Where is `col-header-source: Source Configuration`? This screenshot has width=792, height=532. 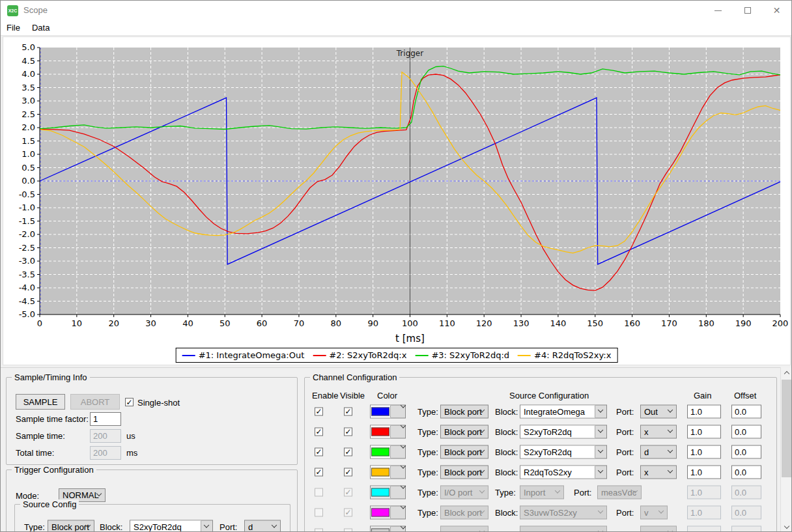
col-header-source: Source Configuration is located at coordinates (549, 396).